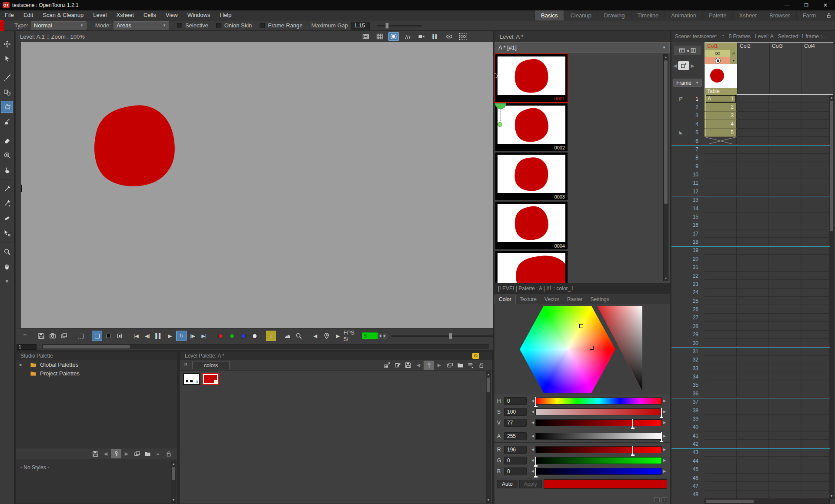 This screenshot has width=835, height=504. What do you see at coordinates (753, 234) in the screenshot?
I see `cell-col2-frame17` at bounding box center [753, 234].